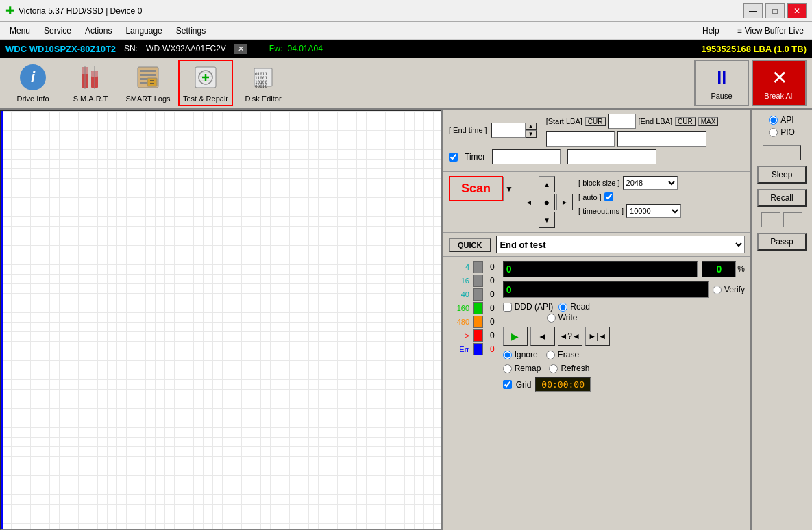 The width and height of the screenshot is (812, 530). Describe the element at coordinates (507, 368) in the screenshot. I see `remap-radio` at that location.